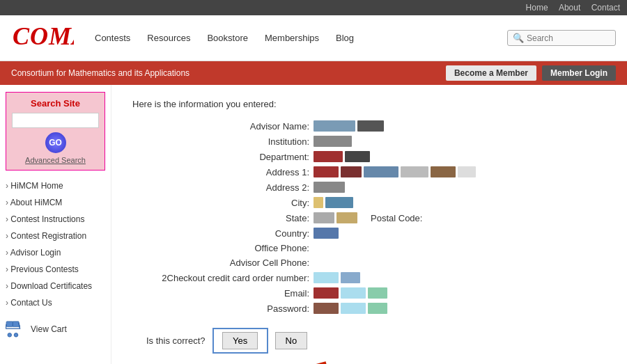 This screenshot has height=364, width=627. I want to click on address2-label: Address 2:, so click(230, 188).